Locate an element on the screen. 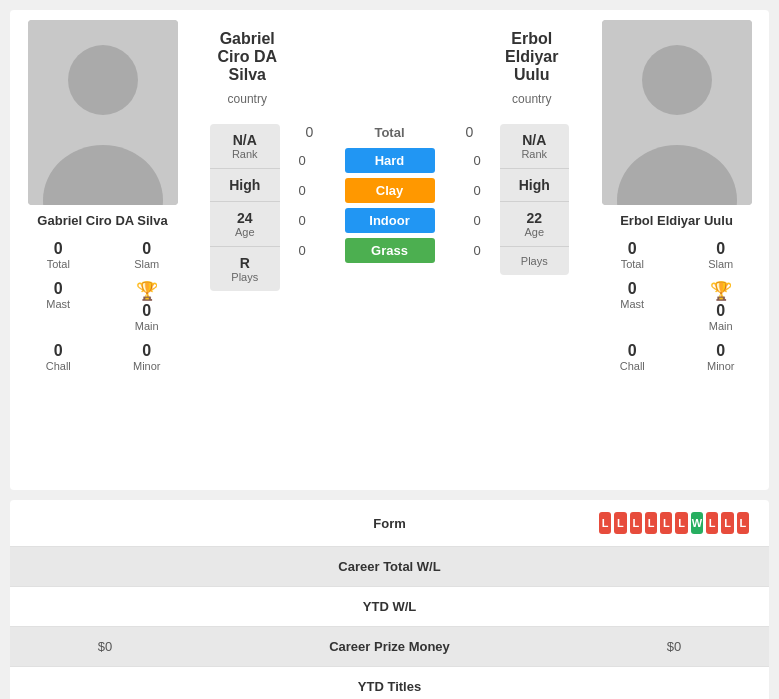 The image size is (779, 699). right-mast-label: Mast is located at coordinates (632, 304).